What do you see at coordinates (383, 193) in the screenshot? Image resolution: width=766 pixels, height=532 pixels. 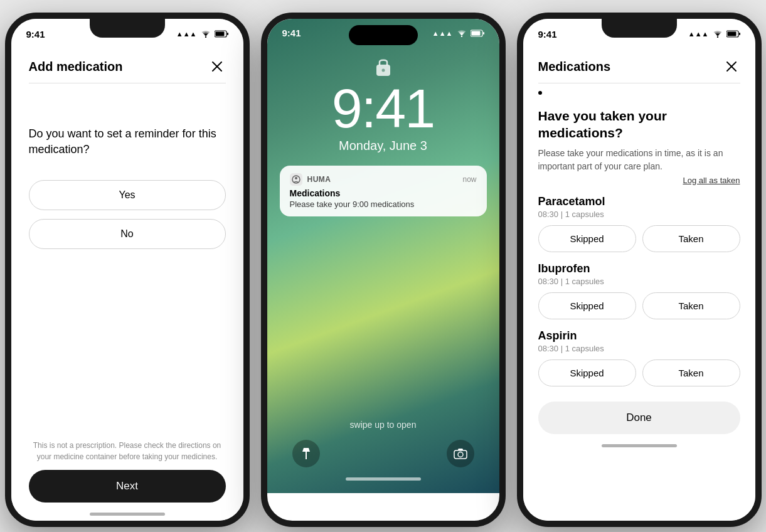 I see `notif-title: Medications` at bounding box center [383, 193].